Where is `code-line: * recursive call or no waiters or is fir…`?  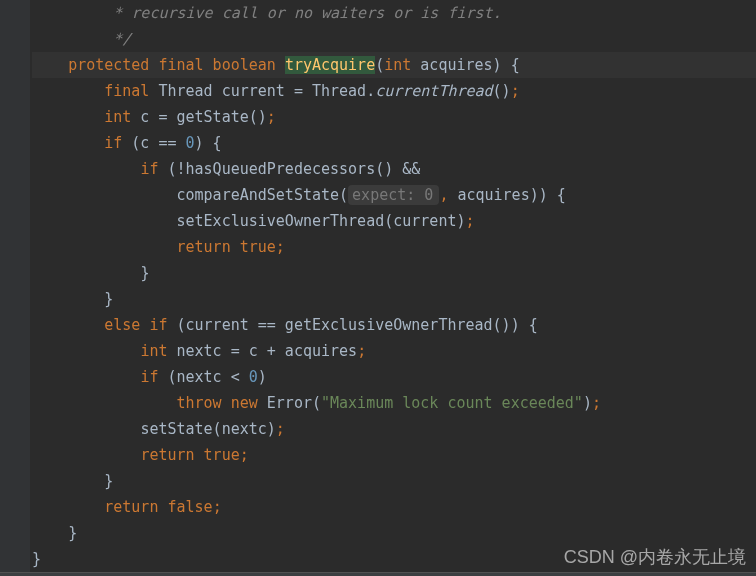 code-line: * recursive call or no waiters or is fir… is located at coordinates (394, 13).